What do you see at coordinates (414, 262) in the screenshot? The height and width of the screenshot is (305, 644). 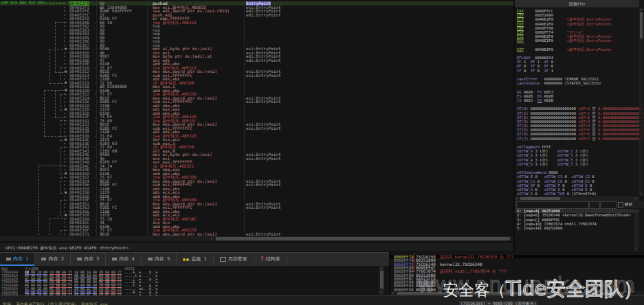 I see `stack-frame-bracket` at bounding box center [414, 262].